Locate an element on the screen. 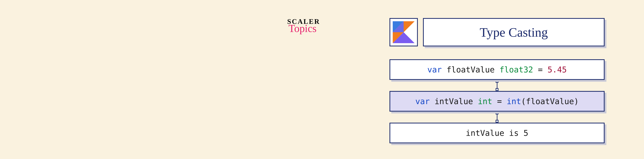 The height and width of the screenshot is (159, 644). result-box: intValue is 5 is located at coordinates (497, 133).